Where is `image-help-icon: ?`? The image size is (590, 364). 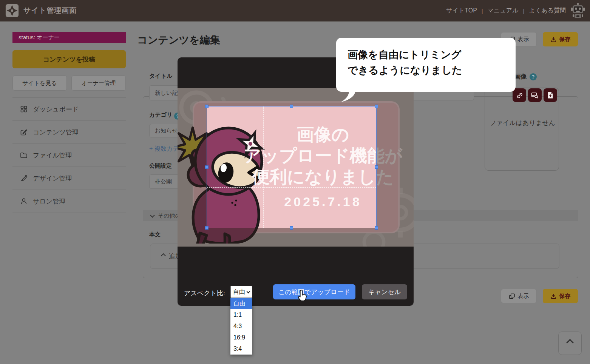 image-help-icon: ? is located at coordinates (533, 77).